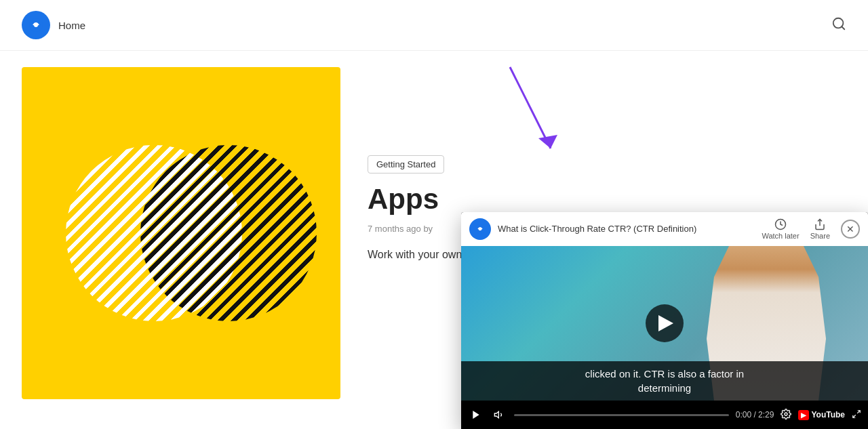 This screenshot has height=429, width=868. Describe the element at coordinates (72, 26) in the screenshot. I see `nav-home: Home` at that location.